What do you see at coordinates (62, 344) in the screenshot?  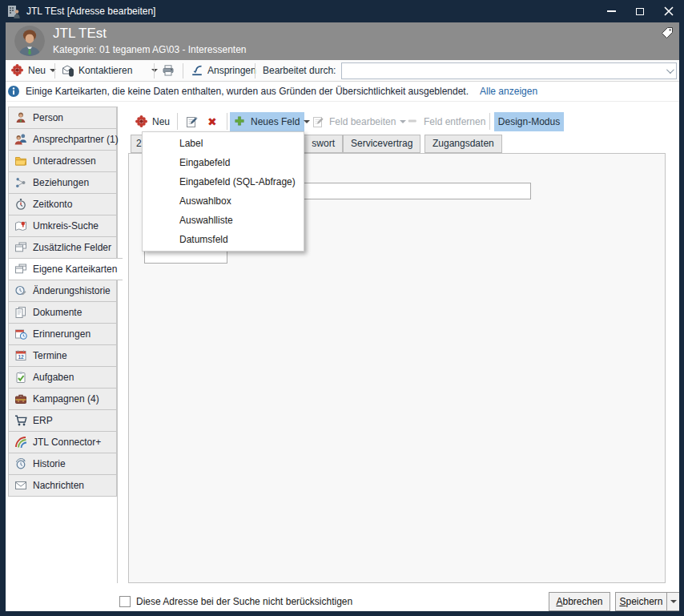 I see `sidebar: PersonAnsprechpartner (1)UnteradressenBe…` at bounding box center [62, 344].